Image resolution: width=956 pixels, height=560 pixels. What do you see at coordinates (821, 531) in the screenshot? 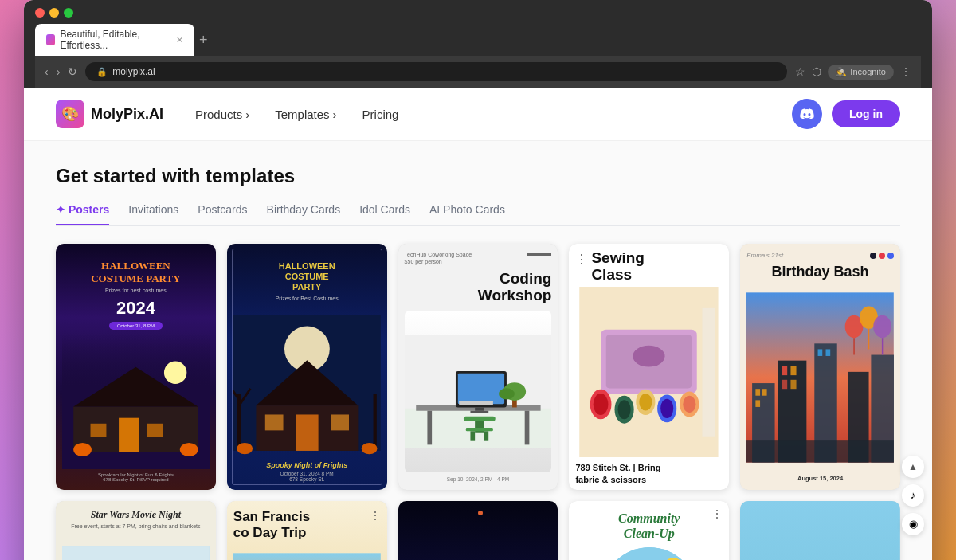
I see `template-golden-gate` at bounding box center [821, 531].